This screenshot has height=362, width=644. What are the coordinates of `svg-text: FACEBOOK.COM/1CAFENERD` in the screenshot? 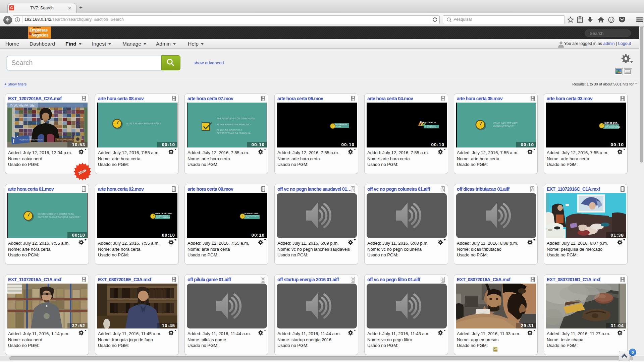 It's located at (31, 140).